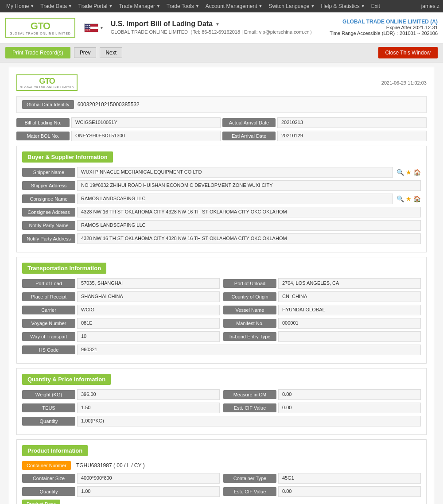  Describe the element at coordinates (234, 6) in the screenshot. I see `nav-account-management: Account Management ▼` at that location.